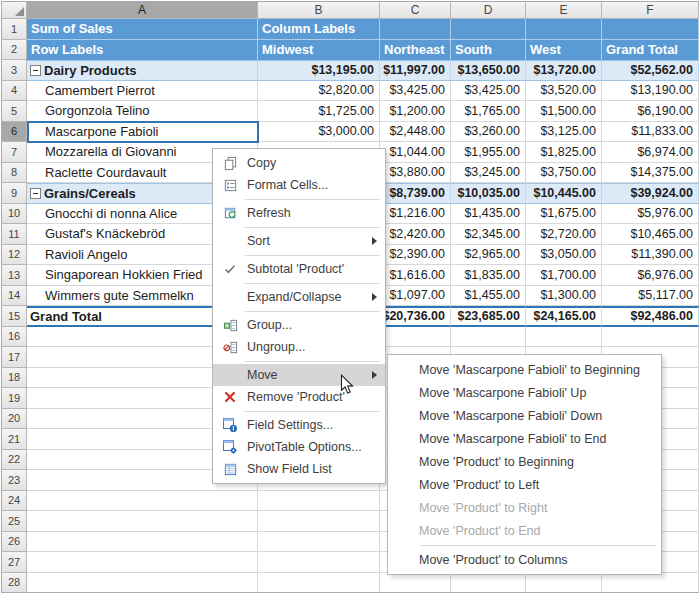  What do you see at coordinates (564, 112) in the screenshot?
I see `cell-E5: $1,500.00` at bounding box center [564, 112].